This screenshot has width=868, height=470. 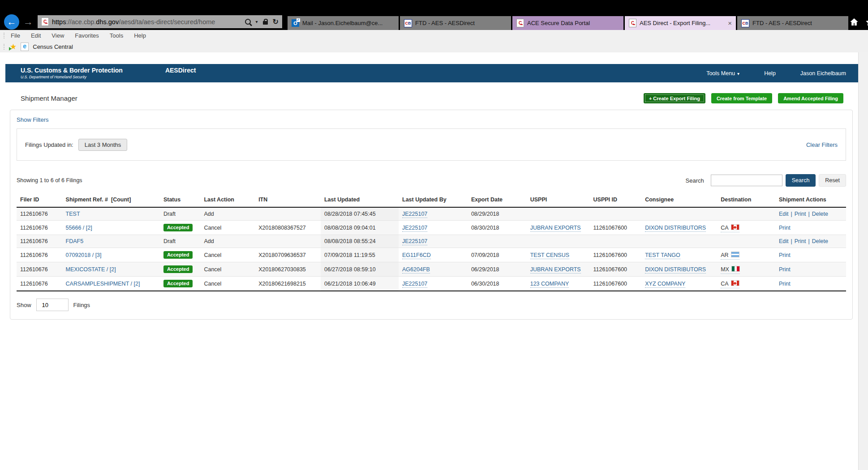 I want to click on cell-last-action: Cancel, so click(x=228, y=228).